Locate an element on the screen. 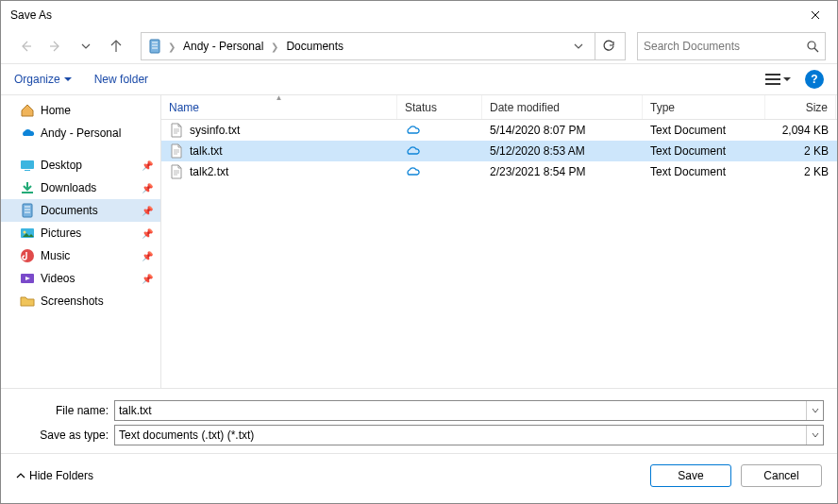  sidebar-item-label: Desktop is located at coordinates (61, 165).